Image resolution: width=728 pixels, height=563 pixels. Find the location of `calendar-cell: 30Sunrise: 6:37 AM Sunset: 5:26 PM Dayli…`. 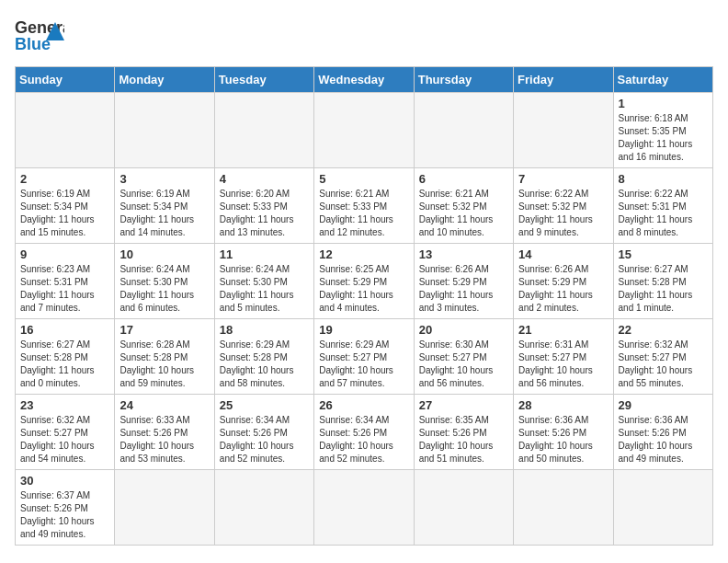

calendar-cell: 30Sunrise: 6:37 AM Sunset: 5:26 PM Dayli… is located at coordinates (65, 508).